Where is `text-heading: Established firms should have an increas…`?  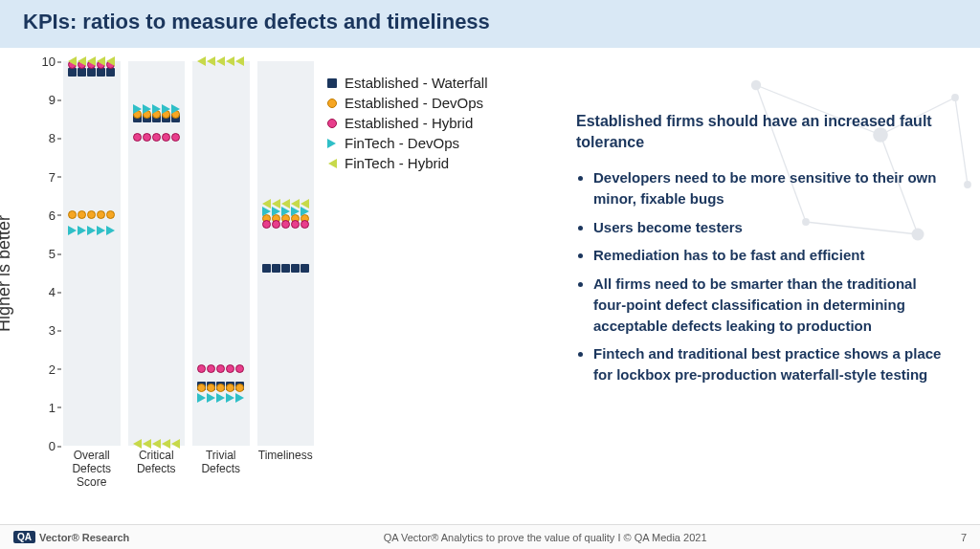
text-heading: Established firms should have an increas… is located at coordinates (763, 132).